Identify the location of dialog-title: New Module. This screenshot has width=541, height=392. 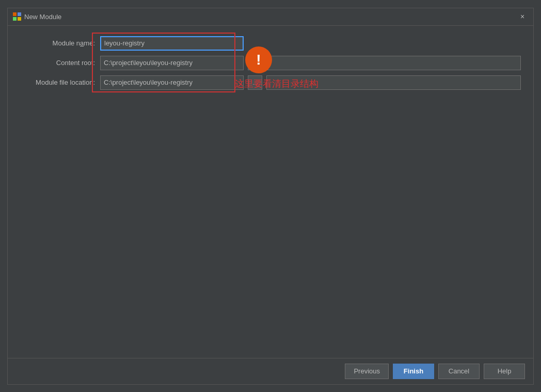
(43, 17).